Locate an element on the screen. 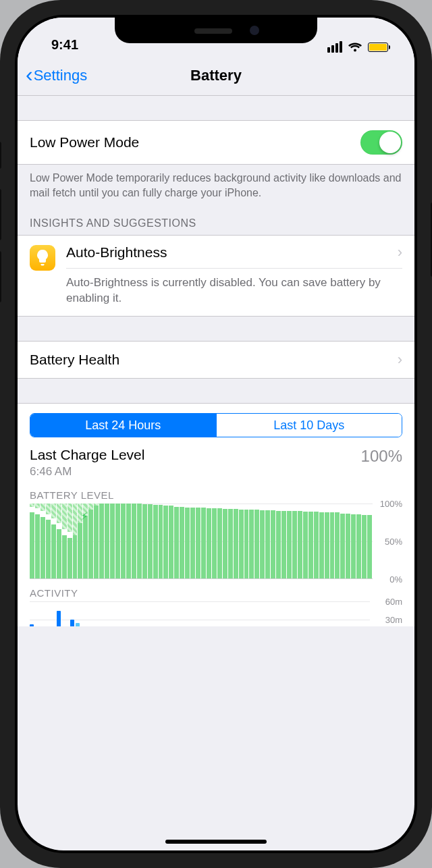 The width and height of the screenshot is (432, 868). home-indicator is located at coordinates (216, 842).